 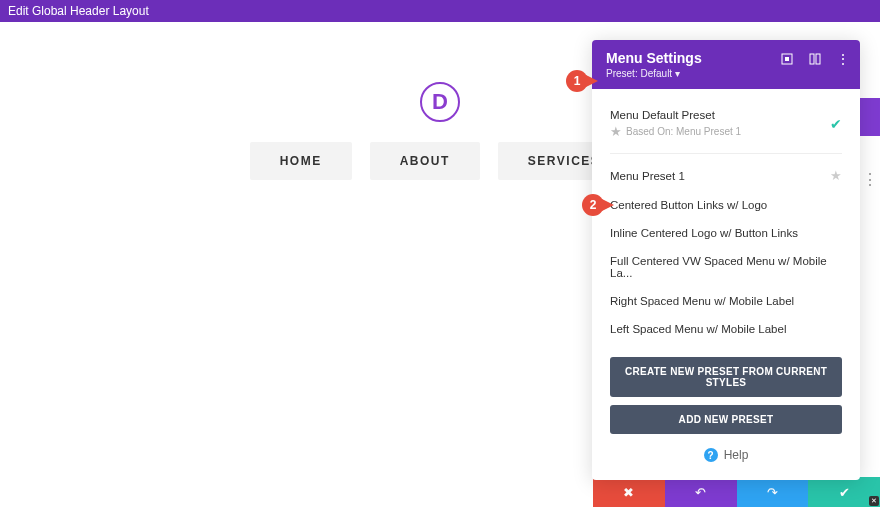 I want to click on pointer-badge: 2, so click(x=593, y=205).